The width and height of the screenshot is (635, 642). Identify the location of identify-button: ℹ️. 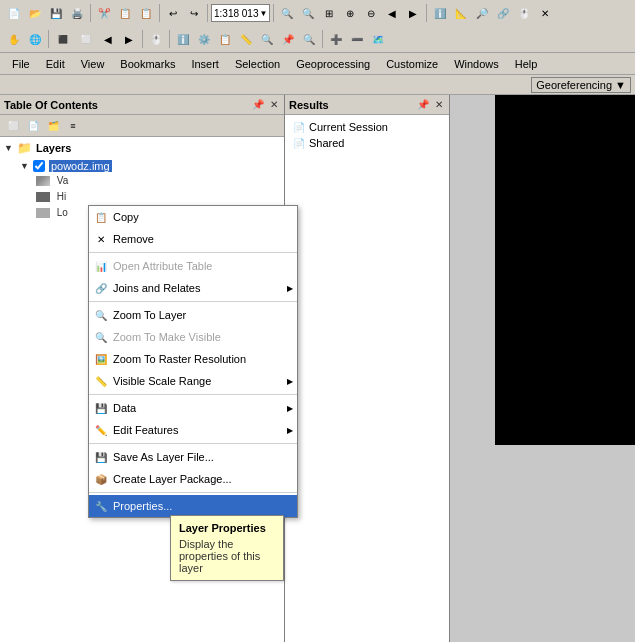
(440, 13).